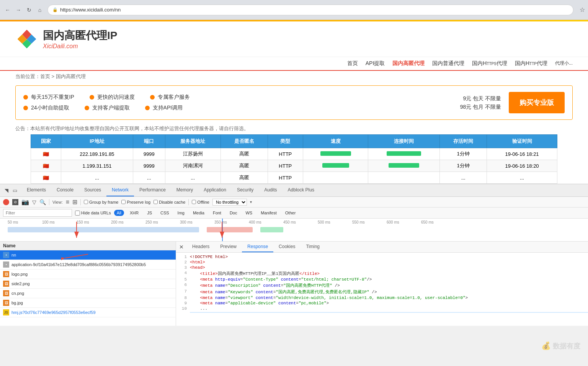 This screenshot has height=366, width=588. Describe the element at coordinates (88, 312) in the screenshot. I see `file-item-hmjs: JS hmj.js?0cf76c77469e965d2957f0553e6ecf…` at that location.